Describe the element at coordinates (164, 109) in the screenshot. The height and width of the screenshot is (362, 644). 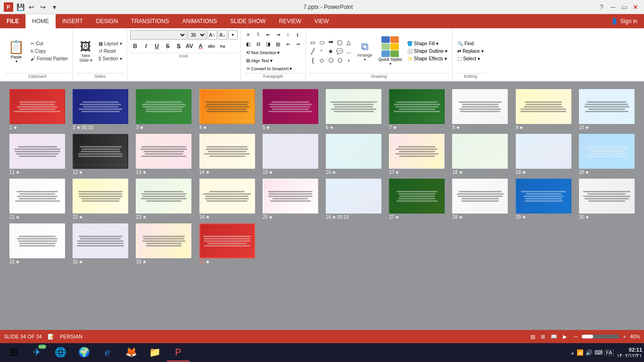
I see `slide-thumb-3: 3★` at that location.